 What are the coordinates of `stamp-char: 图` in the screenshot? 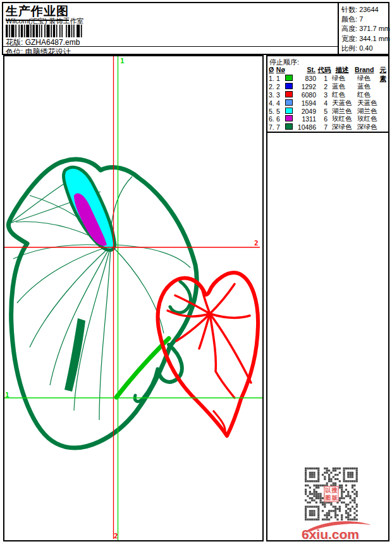 It's located at (329, 498).